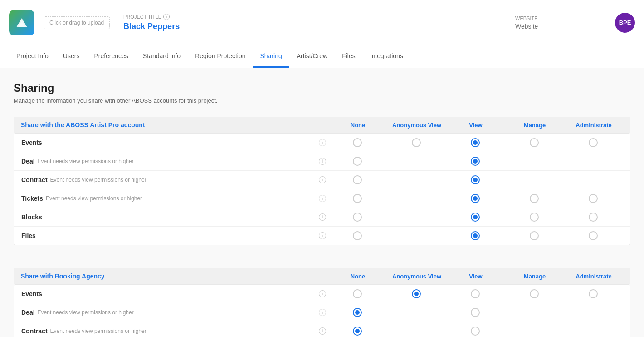 Image resolution: width=644 pixels, height=337 pixels. Describe the element at coordinates (32, 143) in the screenshot. I see `row-name-events-1: Events` at that location.